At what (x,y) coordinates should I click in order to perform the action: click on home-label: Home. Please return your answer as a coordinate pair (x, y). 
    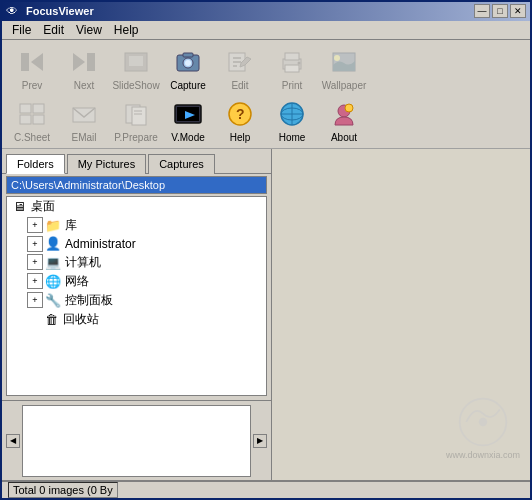
    Looking at the image, I should click on (292, 138).